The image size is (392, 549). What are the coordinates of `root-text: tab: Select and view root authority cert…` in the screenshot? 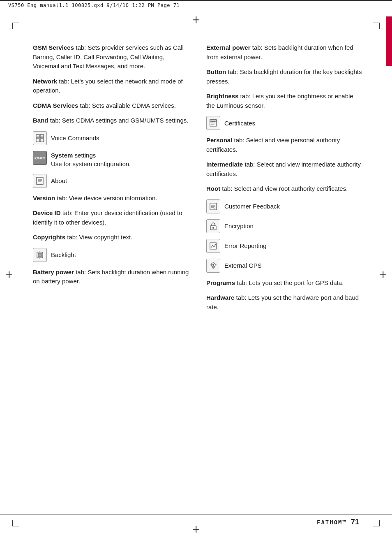 It's located at (285, 188).